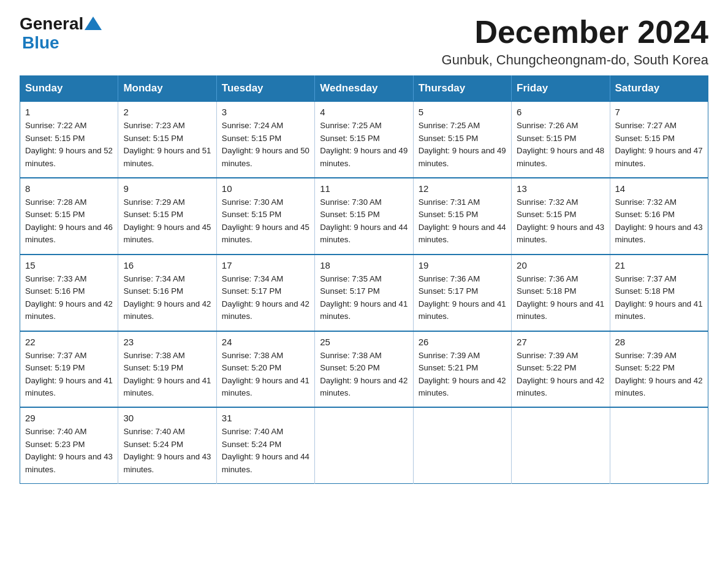 Image resolution: width=728 pixels, height=563 pixels. What do you see at coordinates (364, 140) in the screenshot?
I see `calendar-cell: 4 Sunrise: 7:25 AMSunset: 5:15 PMDayligh…` at bounding box center [364, 140].